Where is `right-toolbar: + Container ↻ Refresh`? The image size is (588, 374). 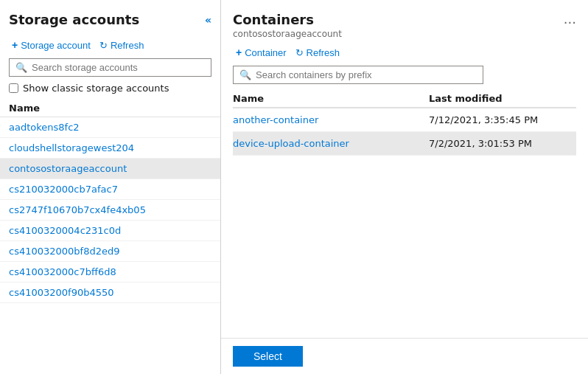 right-toolbar: + Container ↻ Refresh is located at coordinates (405, 52).